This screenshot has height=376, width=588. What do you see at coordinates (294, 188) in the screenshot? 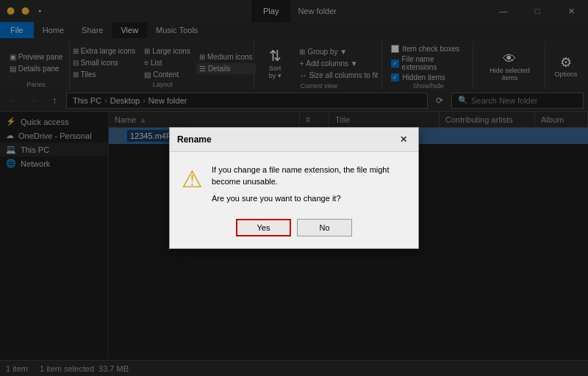
I see `rename-dialog: Rename ✕ ⚠ If you change a file name ext…` at bounding box center [294, 188].